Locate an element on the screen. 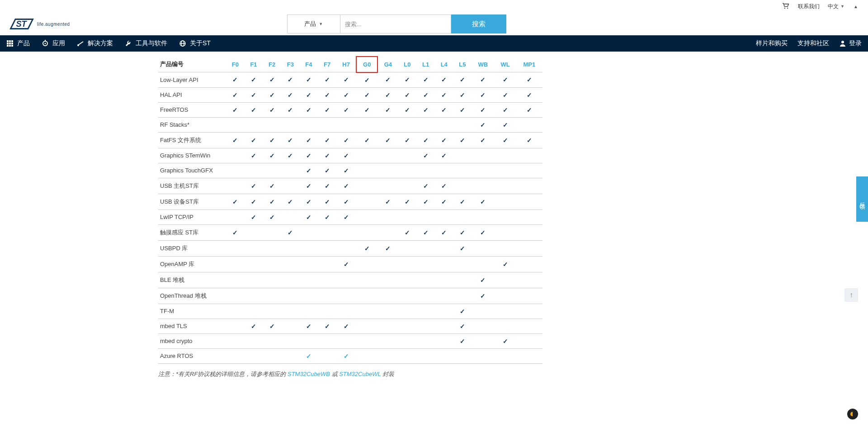 This screenshot has width=868, height=424. col-G4: G4 is located at coordinates (388, 64).